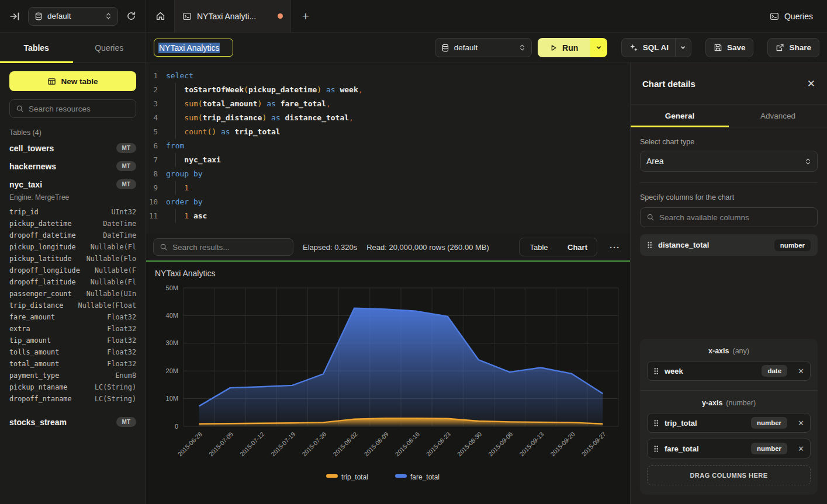 Image resolution: width=827 pixels, height=504 pixels. What do you see at coordinates (32, 317) in the screenshot?
I see `column-name: fare_amount` at bounding box center [32, 317].